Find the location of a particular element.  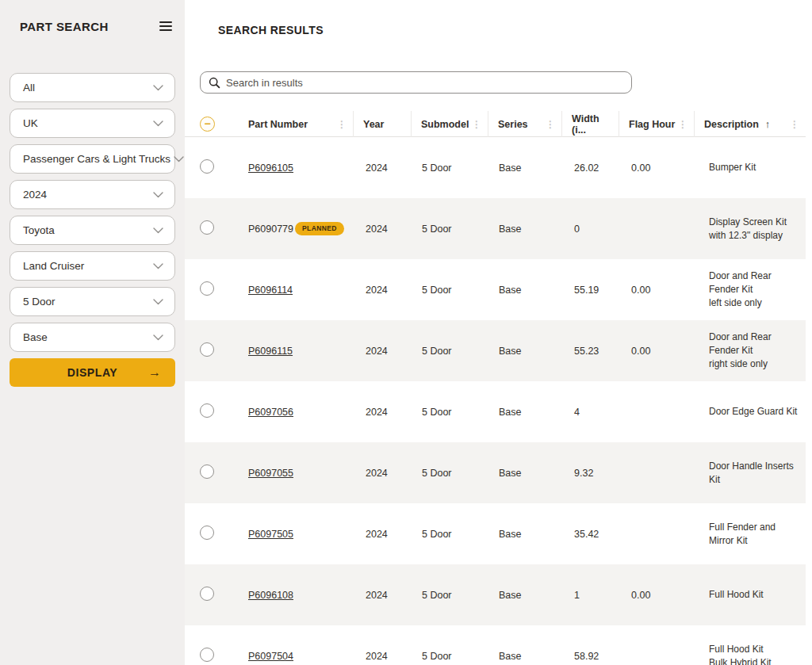

filter-dropdown-uk: UK is located at coordinates (92, 124).